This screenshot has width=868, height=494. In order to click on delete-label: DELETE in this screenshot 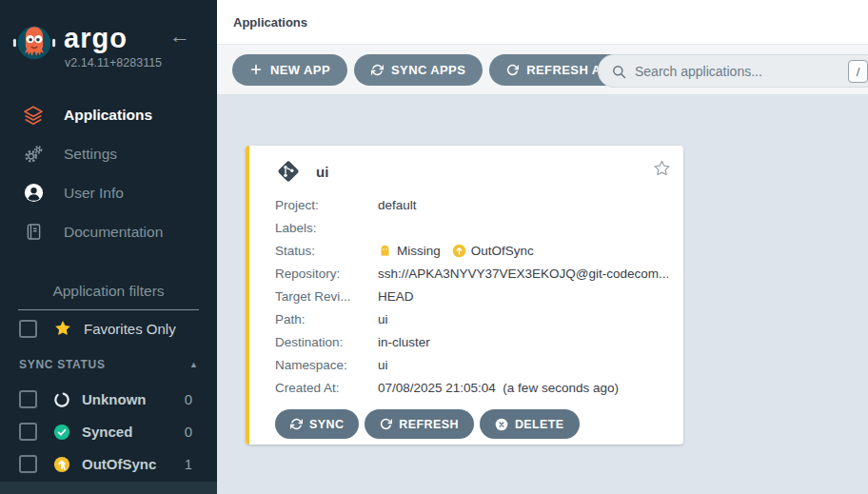, I will do `click(540, 425)`.